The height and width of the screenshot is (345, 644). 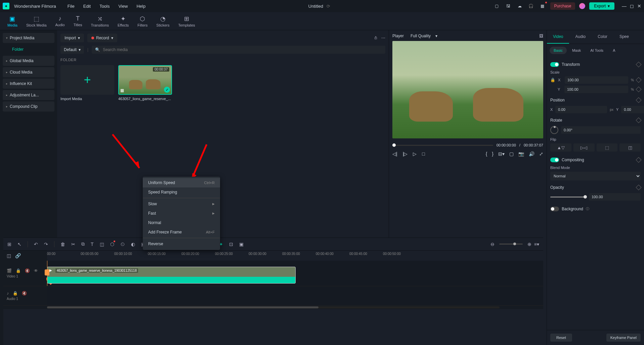 What do you see at coordinates (508, 6) in the screenshot?
I see `save-icon: 🖫` at bounding box center [508, 6].